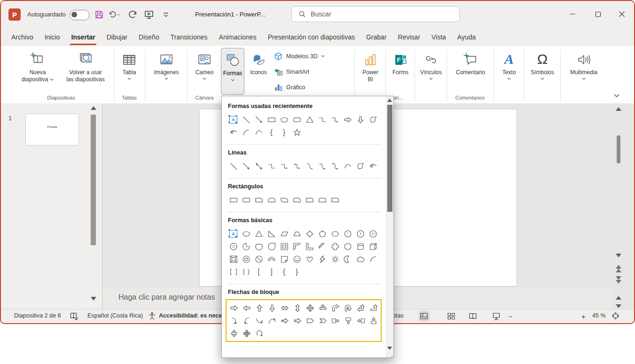 Image resolution: width=635 pixels, height=364 pixels. Describe the element at coordinates (259, 271) in the screenshot. I see `shape-cell-bracket-left: [` at that location.